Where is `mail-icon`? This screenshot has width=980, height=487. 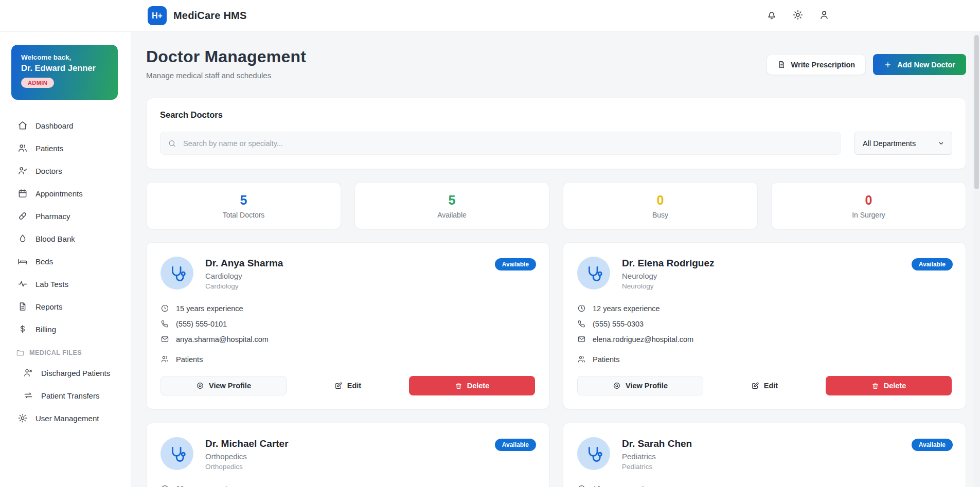
mail-icon is located at coordinates (165, 339).